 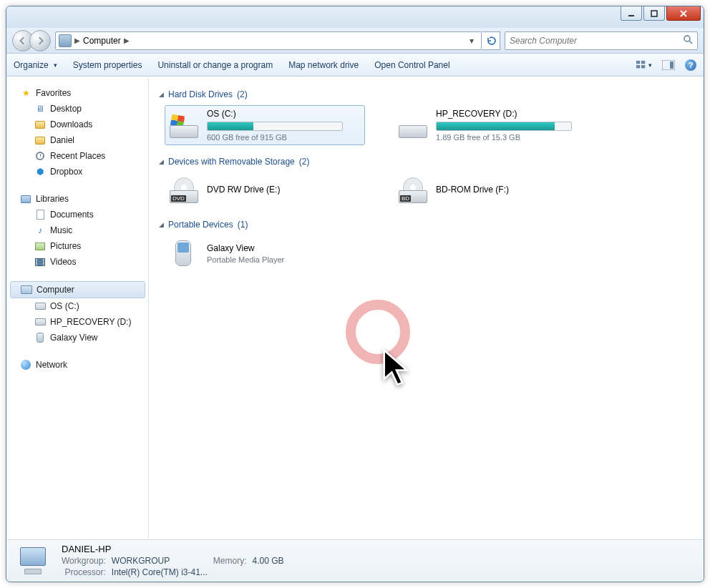 What do you see at coordinates (77, 322) in the screenshot?
I see `sidebar-item-hp-recovery: HP_RECOVERY (D:)` at bounding box center [77, 322].